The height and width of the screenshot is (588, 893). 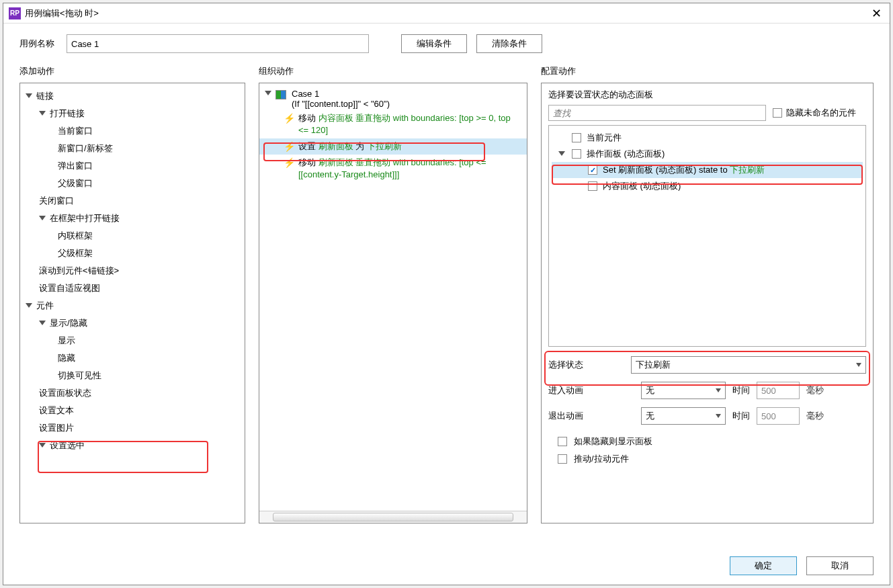 What do you see at coordinates (586, 365) in the screenshot?
I see `select-state-label: 选择状态` at bounding box center [586, 365].